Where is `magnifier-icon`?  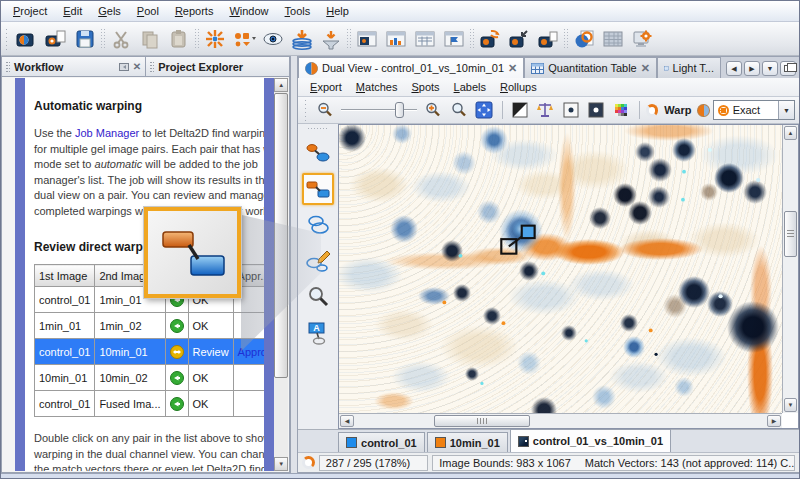
magnifier-icon is located at coordinates (459, 110).